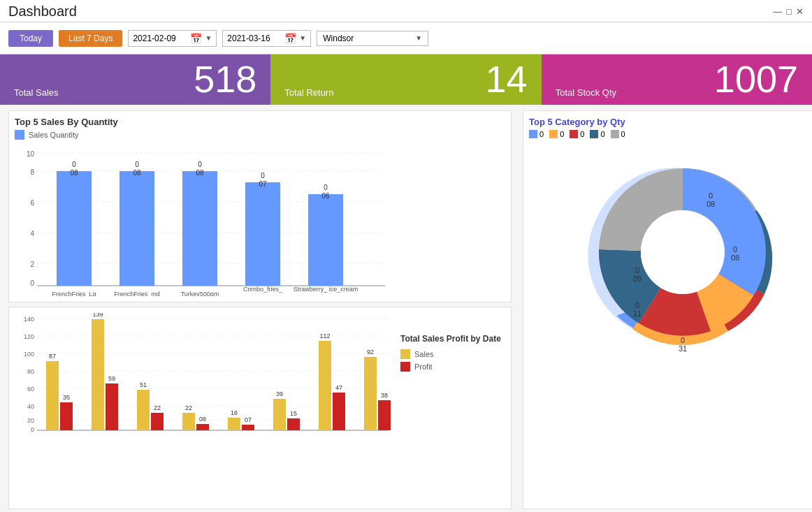 The image size is (812, 512). I want to click on legend-2-value: 0, so click(562, 134).